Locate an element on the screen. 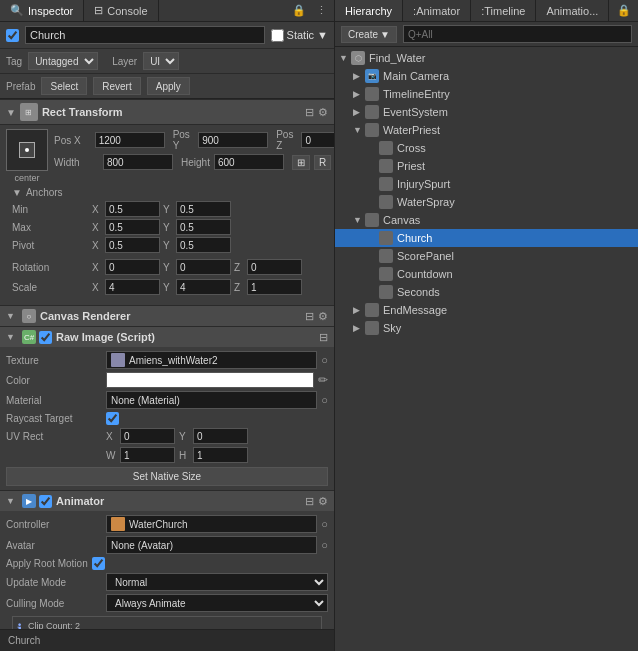 This screenshot has width=638, height=651. uv-rect-row: UV Rect X Y is located at coordinates (167, 436).